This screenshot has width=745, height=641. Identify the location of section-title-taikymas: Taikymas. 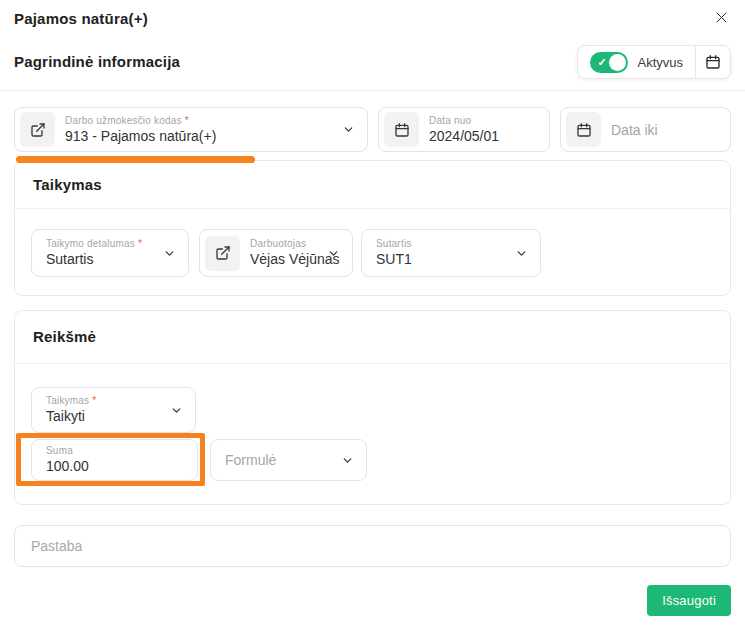
(68, 184).